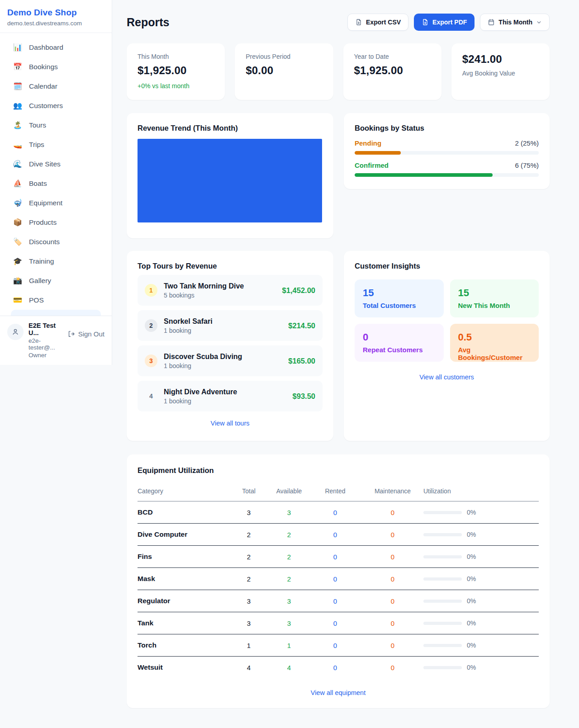  Describe the element at coordinates (359, 22) in the screenshot. I see `file-download-icon` at that location.